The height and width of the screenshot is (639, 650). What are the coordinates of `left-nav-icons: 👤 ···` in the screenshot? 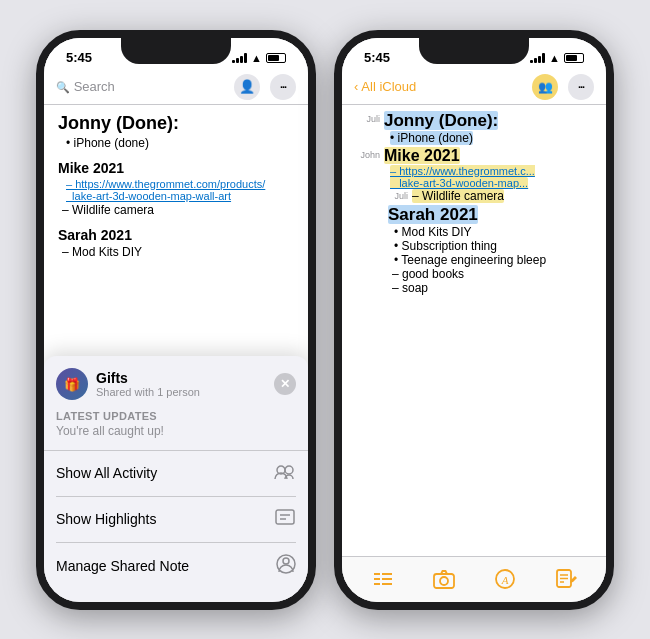 It's located at (265, 87).